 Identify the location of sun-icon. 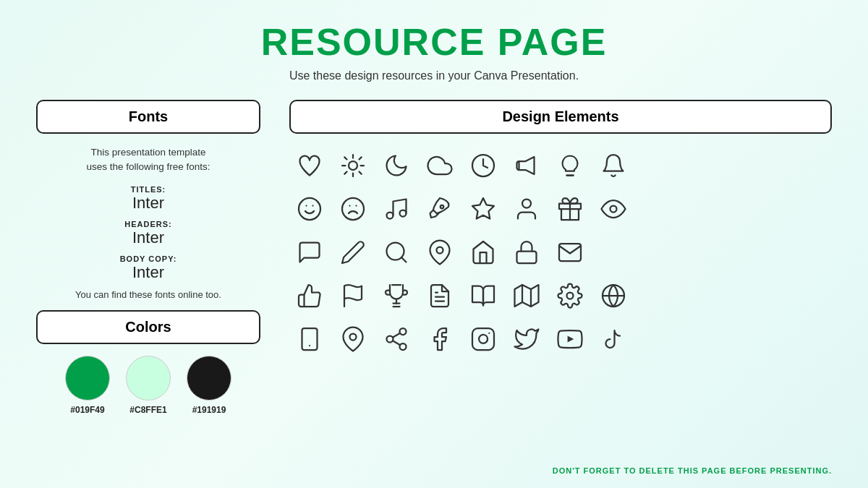
(353, 166).